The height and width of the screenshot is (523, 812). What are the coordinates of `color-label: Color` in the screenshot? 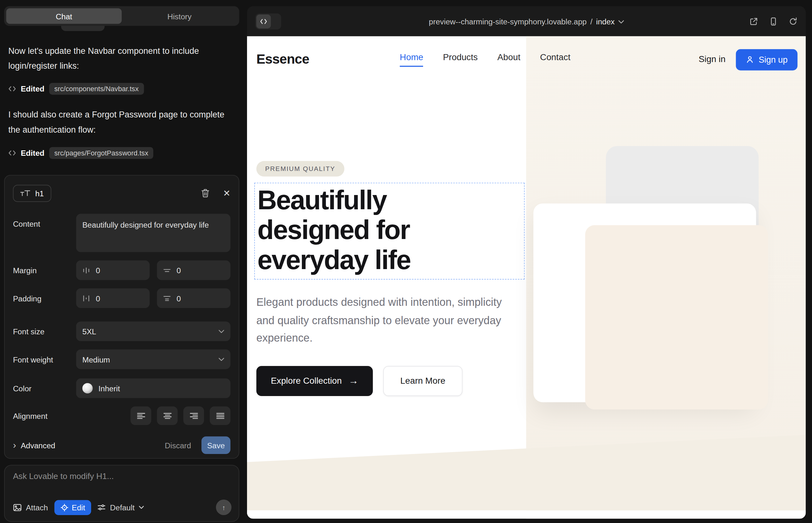 It's located at (45, 389).